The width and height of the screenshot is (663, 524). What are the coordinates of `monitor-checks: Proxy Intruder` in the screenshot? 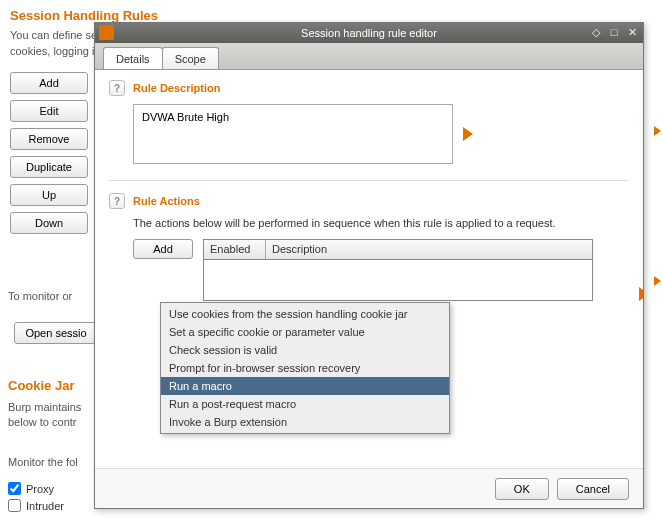 It's located at (36, 497).